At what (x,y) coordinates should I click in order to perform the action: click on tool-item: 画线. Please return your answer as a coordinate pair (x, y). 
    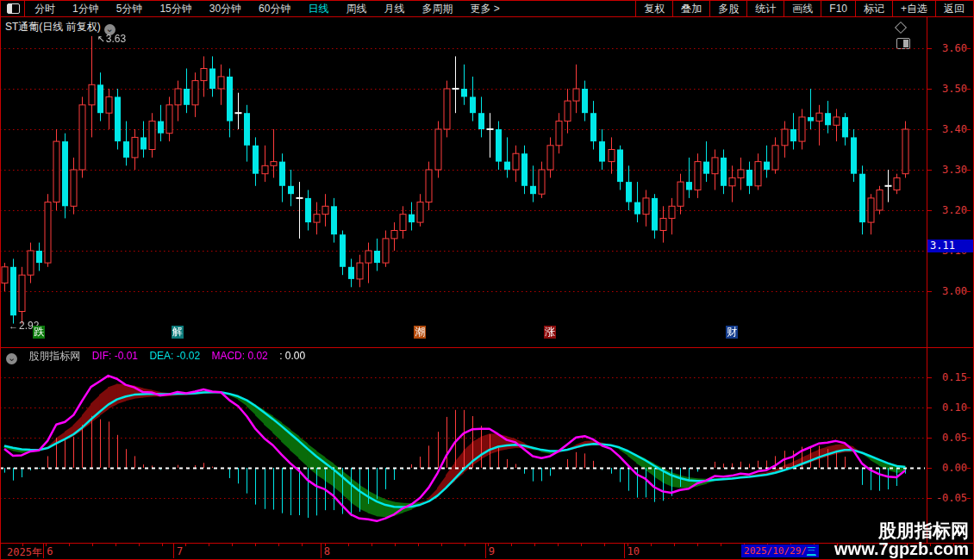
    Looking at the image, I should click on (802, 9).